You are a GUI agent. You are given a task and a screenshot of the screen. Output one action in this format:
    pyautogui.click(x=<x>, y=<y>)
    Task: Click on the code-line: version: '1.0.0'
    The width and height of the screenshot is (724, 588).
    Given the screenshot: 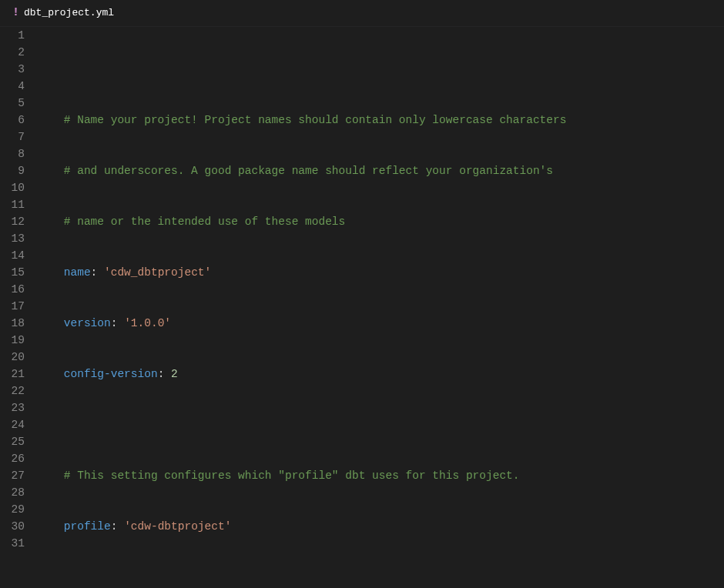 What is the action you would take?
    pyautogui.click(x=380, y=323)
    